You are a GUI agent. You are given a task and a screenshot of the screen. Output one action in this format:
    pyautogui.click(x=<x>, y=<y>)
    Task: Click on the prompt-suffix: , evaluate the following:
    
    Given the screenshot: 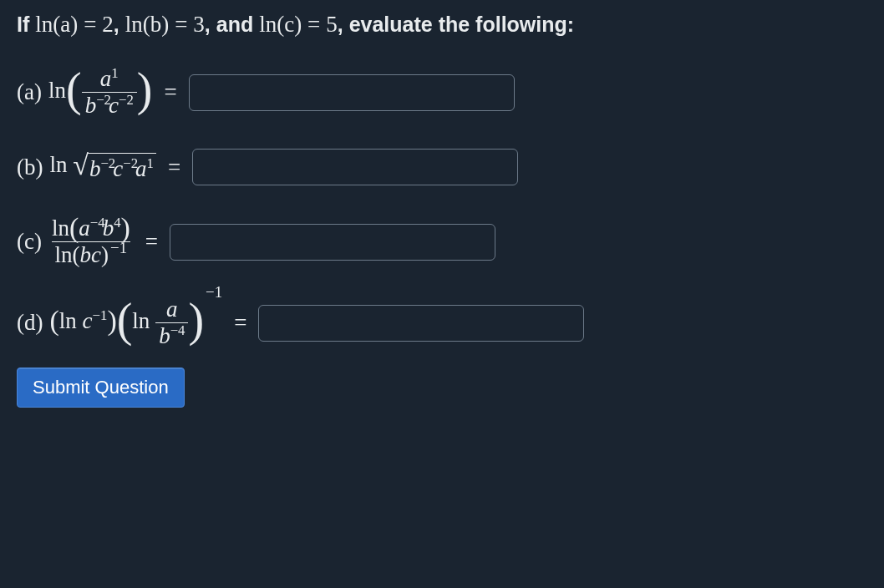 What is the action you would take?
    pyautogui.click(x=456, y=24)
    